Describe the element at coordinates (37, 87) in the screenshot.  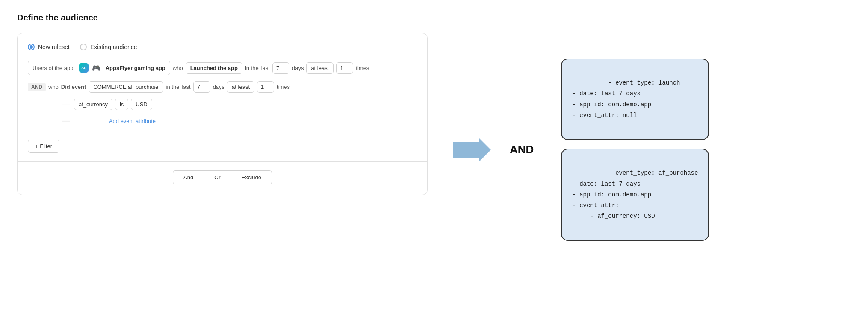
I see `and-badge: AND` at that location.